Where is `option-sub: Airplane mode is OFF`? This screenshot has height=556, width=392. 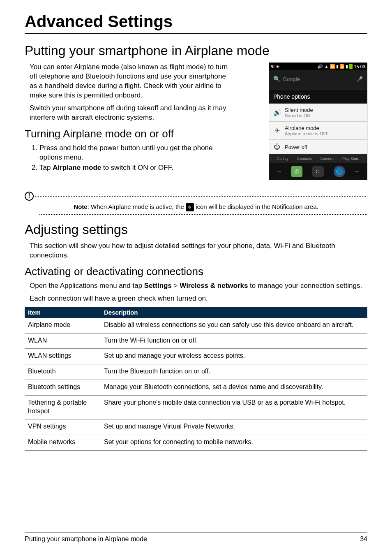 option-sub: Airplane mode is OFF is located at coordinates (307, 134).